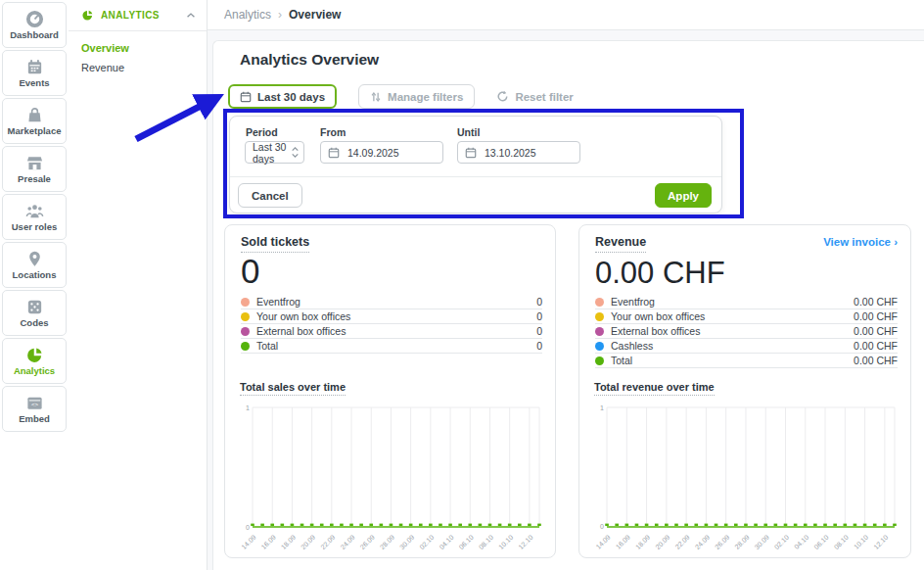 Image resolution: width=924 pixels, height=570 pixels. I want to click on until-date-field, so click(519, 153).